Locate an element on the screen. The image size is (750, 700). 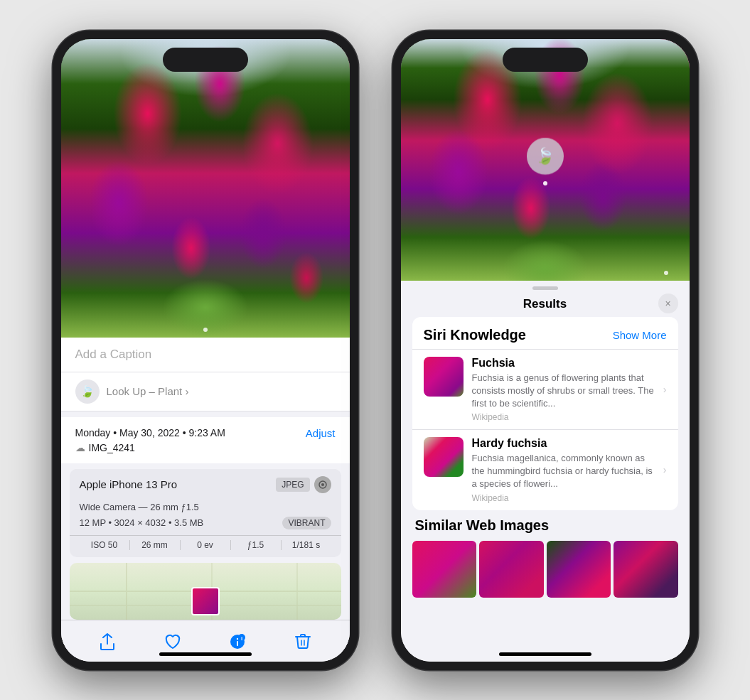
exif-focal: 26 mm is located at coordinates (155, 545).